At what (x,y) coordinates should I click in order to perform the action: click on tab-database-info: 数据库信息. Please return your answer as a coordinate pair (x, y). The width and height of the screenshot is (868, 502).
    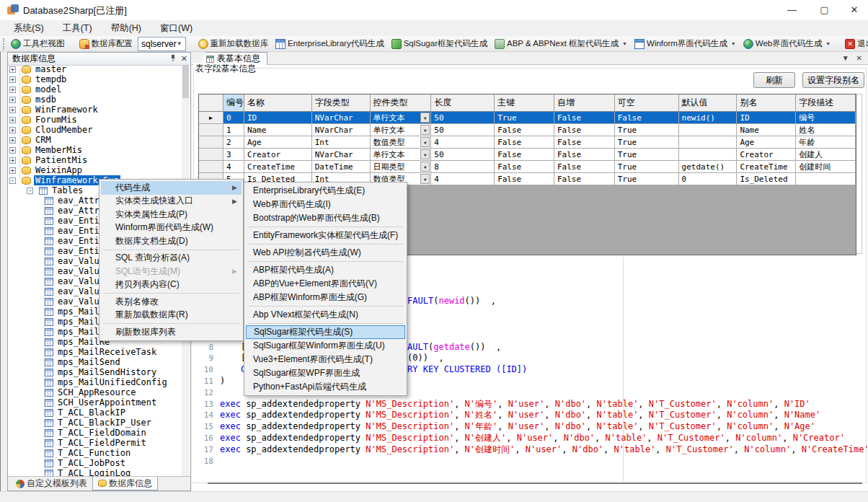
    Looking at the image, I should click on (125, 483).